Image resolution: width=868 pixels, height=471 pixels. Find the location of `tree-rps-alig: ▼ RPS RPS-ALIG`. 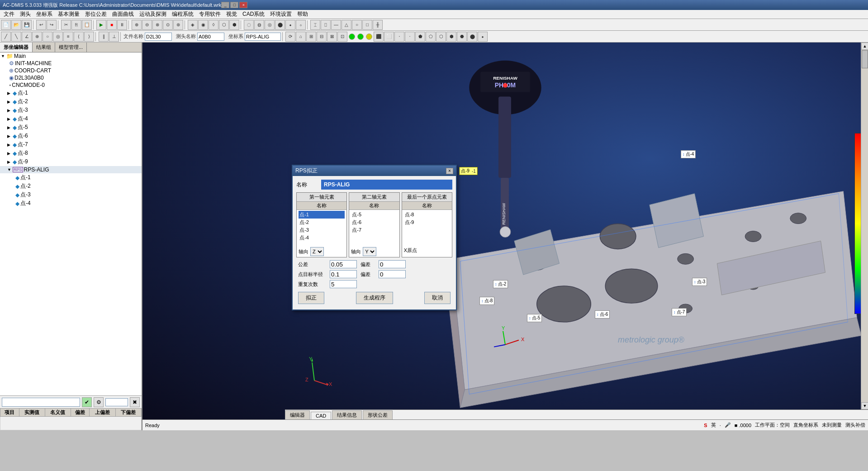

tree-rps-alig: ▼ RPS RPS-ALIG is located at coordinates (71, 170).